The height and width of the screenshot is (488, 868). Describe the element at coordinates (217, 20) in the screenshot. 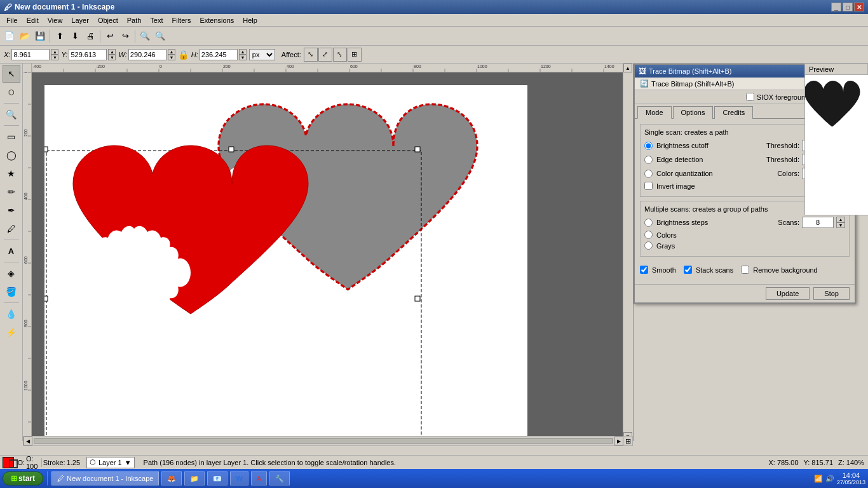

I see `menu-extensions: Extensions` at that location.